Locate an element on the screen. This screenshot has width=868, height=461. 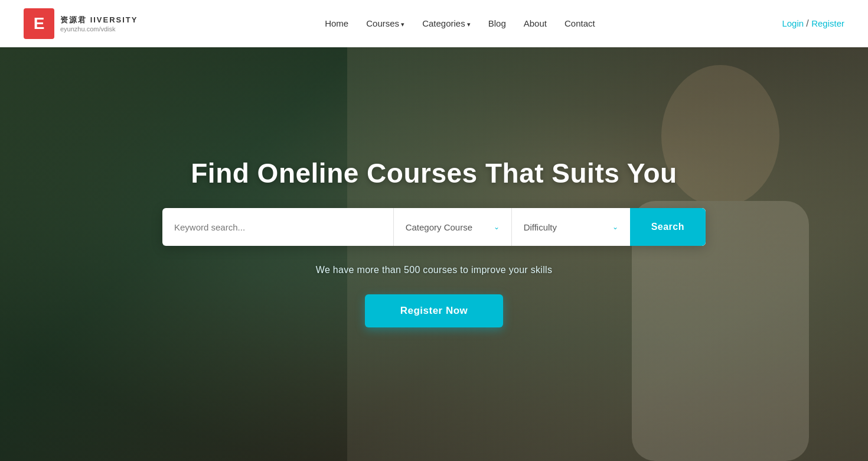
nav-item-home: Home is located at coordinates (337, 24).